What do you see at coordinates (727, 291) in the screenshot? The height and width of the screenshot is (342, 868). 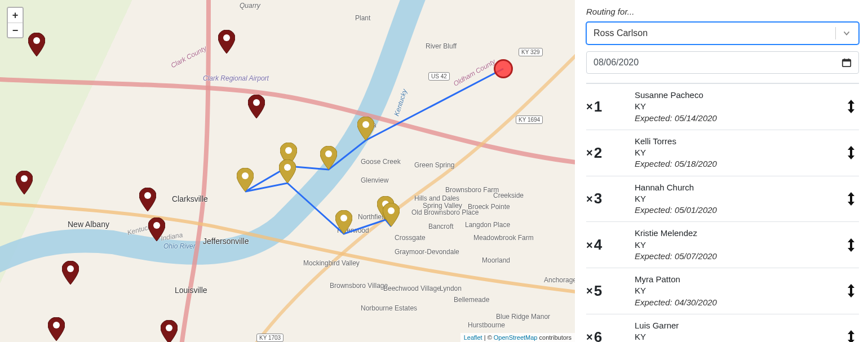 I see `route-stop-info: Myra PattonKYExpected: 04/30/2020` at bounding box center [727, 291].